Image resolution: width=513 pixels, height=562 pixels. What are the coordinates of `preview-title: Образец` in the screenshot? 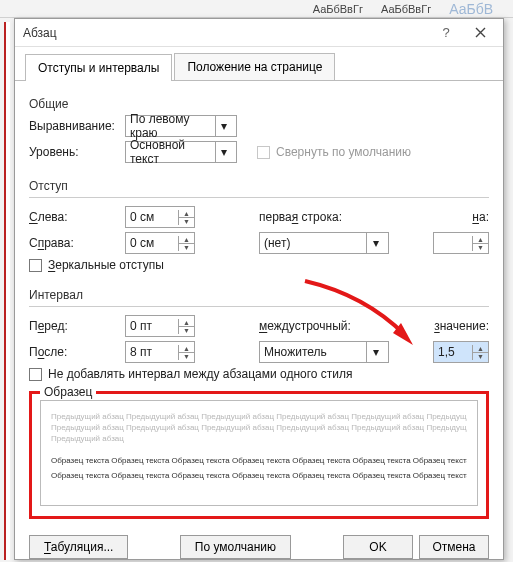 It's located at (68, 392).